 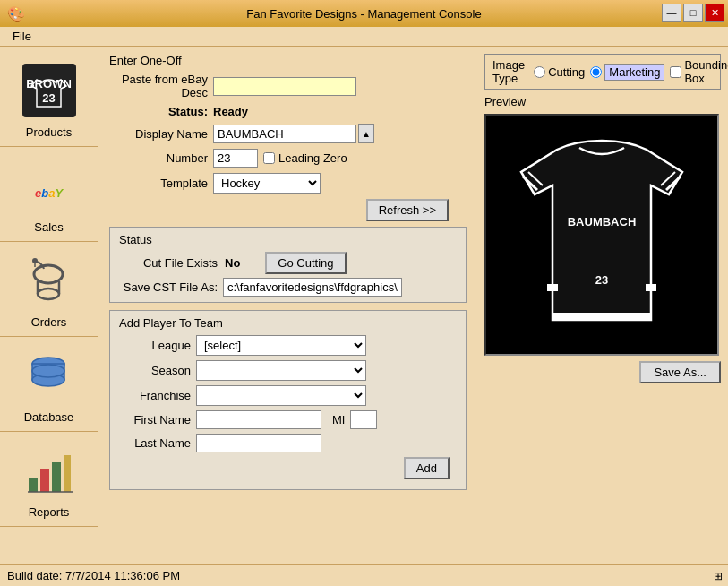 I want to click on cut-file-row: Cut File Exists No Go Cutting, so click(x=288, y=263).